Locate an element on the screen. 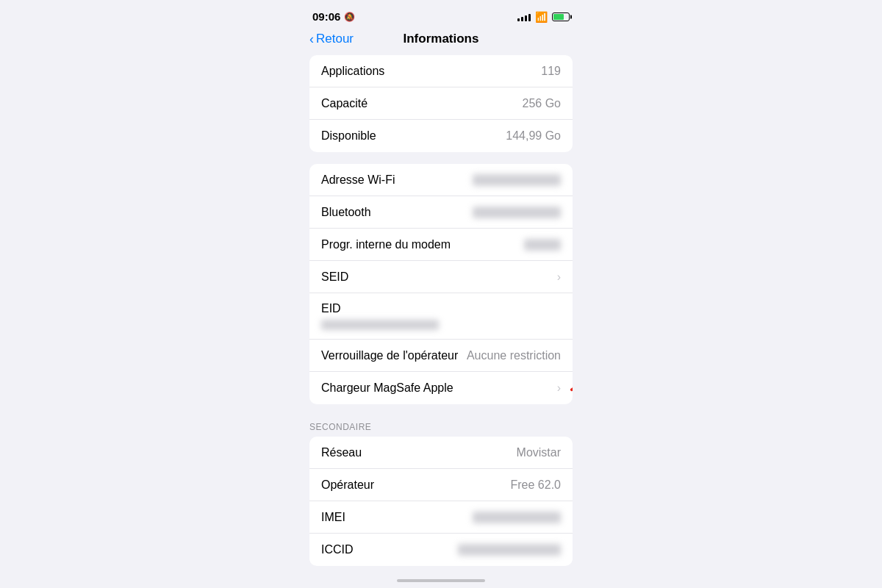 The height and width of the screenshot is (588, 882). label-operateur: Opérateur is located at coordinates (348, 485).